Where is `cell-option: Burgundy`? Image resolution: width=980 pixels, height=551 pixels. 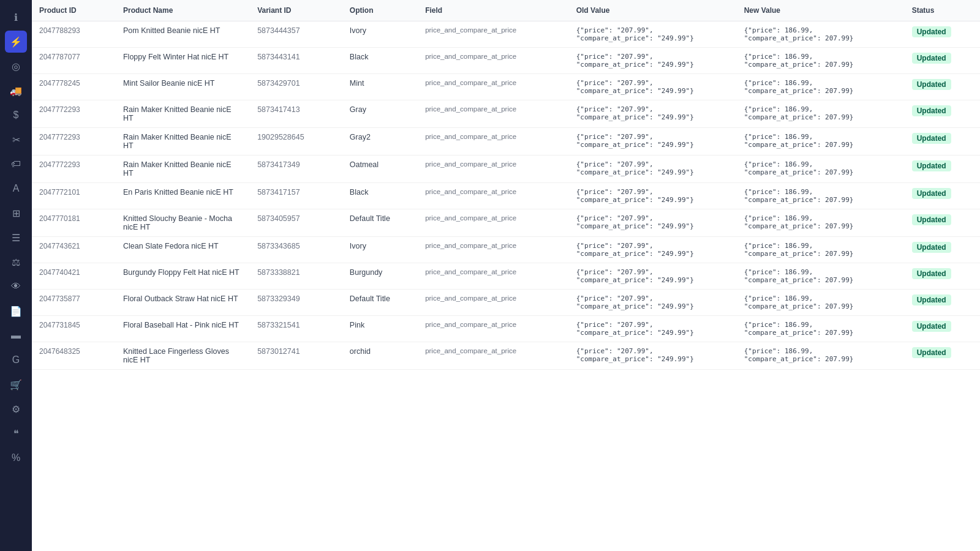
cell-option: Burgundy is located at coordinates (380, 277).